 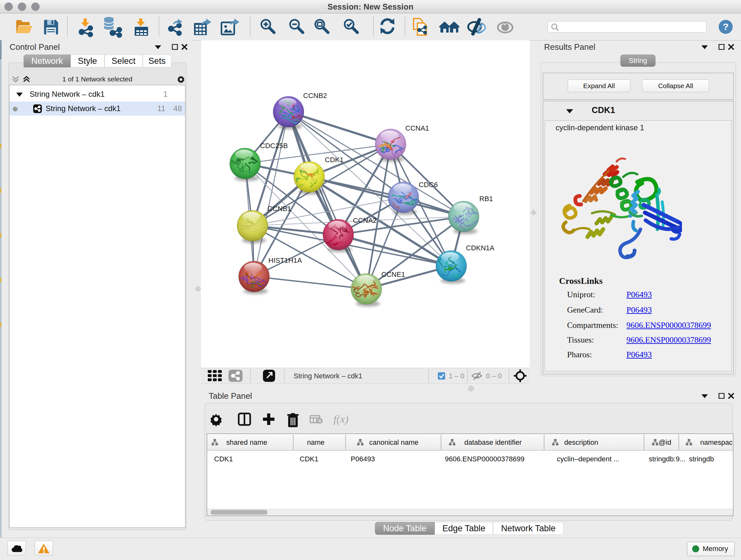 What do you see at coordinates (486, 199) in the screenshot?
I see `svg-text: RB1` at bounding box center [486, 199].